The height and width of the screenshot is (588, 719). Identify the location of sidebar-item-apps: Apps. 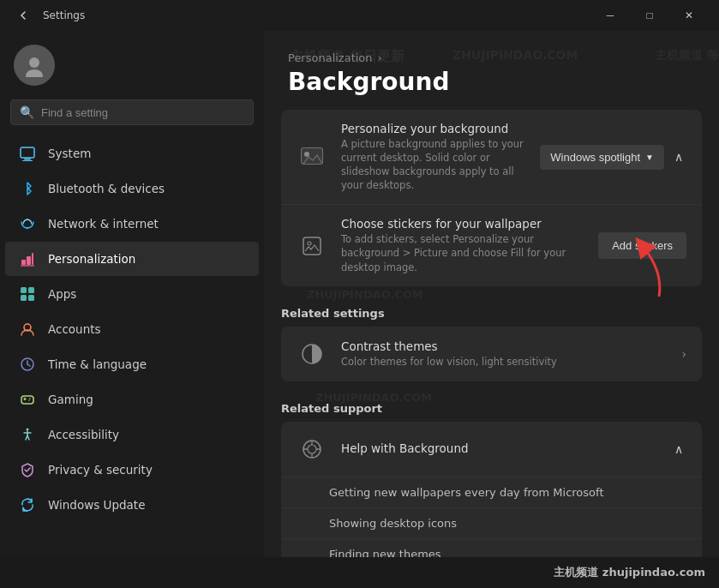
(132, 294).